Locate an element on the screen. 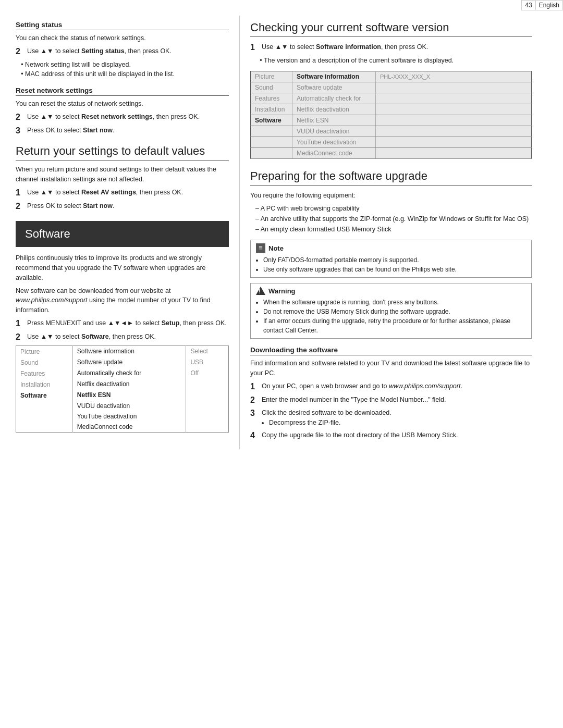 The image size is (563, 728). table-row: Sound Software update USB is located at coordinates (123, 363).